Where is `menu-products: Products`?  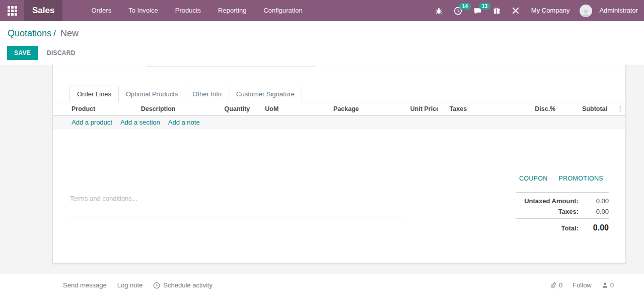 menu-products: Products is located at coordinates (188, 11).